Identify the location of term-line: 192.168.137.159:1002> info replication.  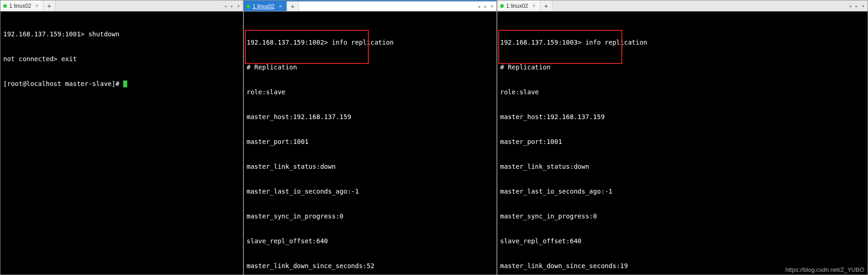
(370, 42).